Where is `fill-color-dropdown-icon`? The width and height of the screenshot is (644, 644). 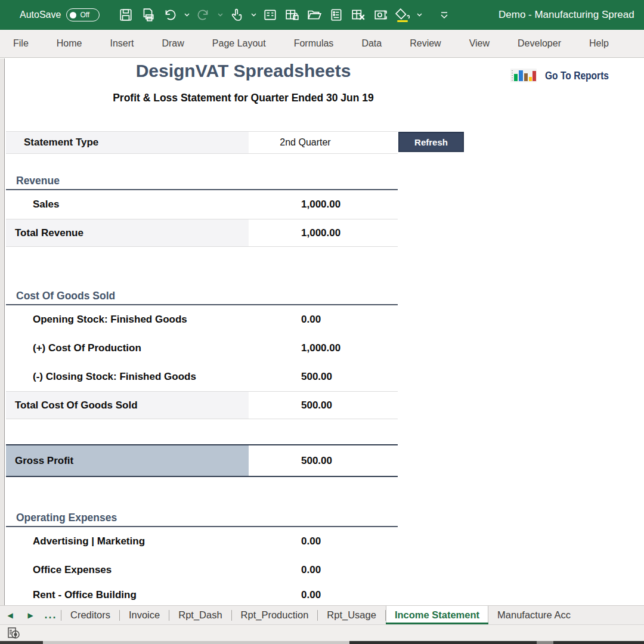 fill-color-dropdown-icon is located at coordinates (419, 15).